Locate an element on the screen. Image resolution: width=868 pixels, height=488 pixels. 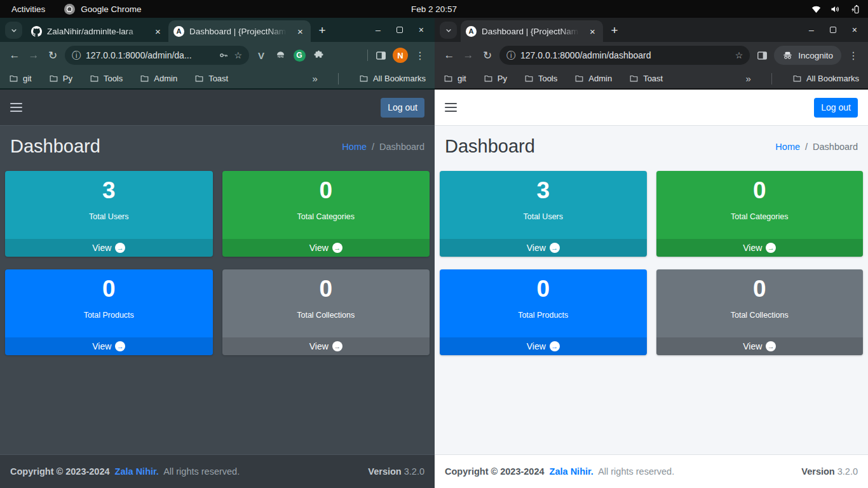
tab-github-repo: ZalaNihir/adminlte-lara × is located at coordinates (97, 31).